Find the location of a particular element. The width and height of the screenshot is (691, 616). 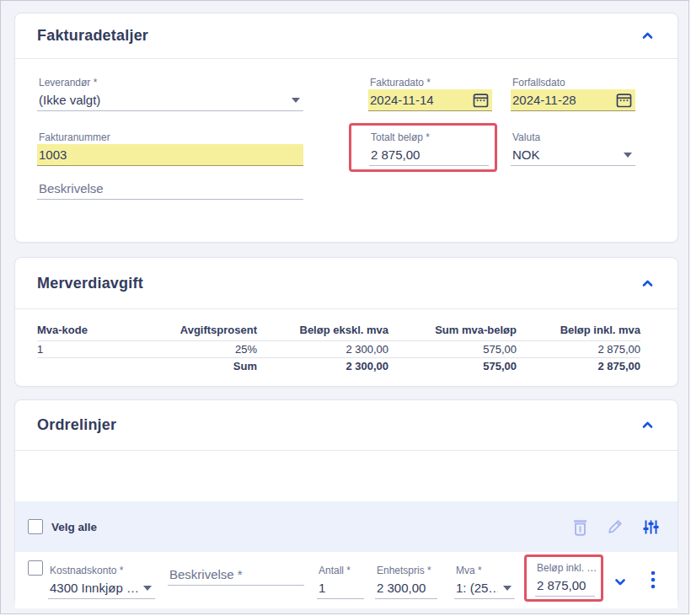

cost-account-select: Kostnadskonto * 4300 Innkjøp … is located at coordinates (101, 581).